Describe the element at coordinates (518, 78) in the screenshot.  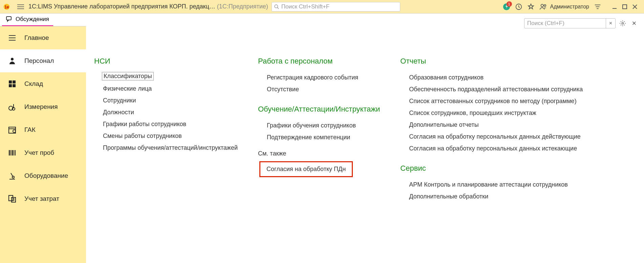
I see `link-education: Образования сотрудников` at that location.